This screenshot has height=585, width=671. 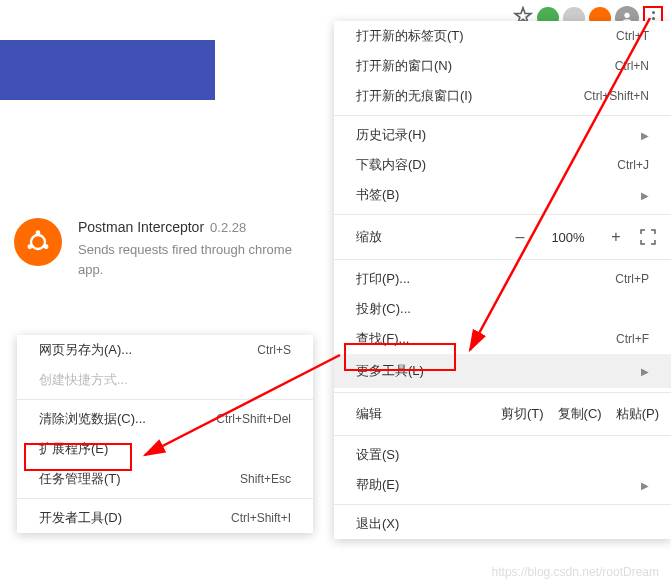 I want to click on menu-incognito: 打开新的无痕窗口(I)Ctrl+Shift+N, so click(x=502, y=96).